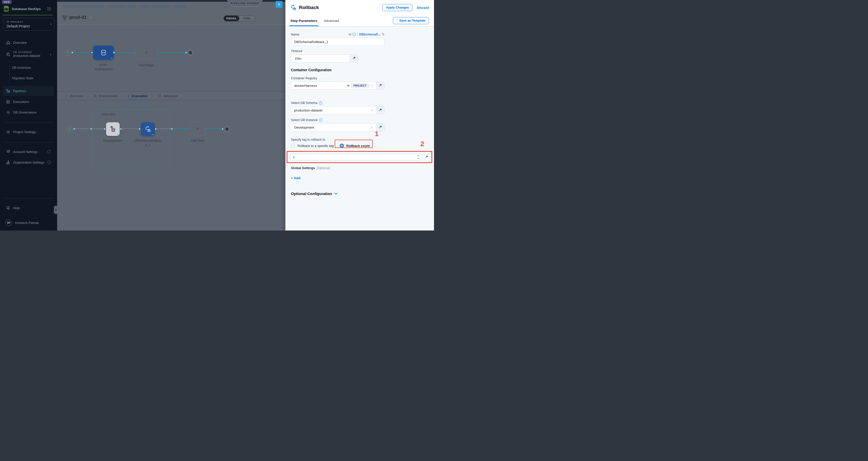 The width and height of the screenshot is (868, 461). I want to click on sidebar-item-db-instances: DB Instances, so click(33, 68).